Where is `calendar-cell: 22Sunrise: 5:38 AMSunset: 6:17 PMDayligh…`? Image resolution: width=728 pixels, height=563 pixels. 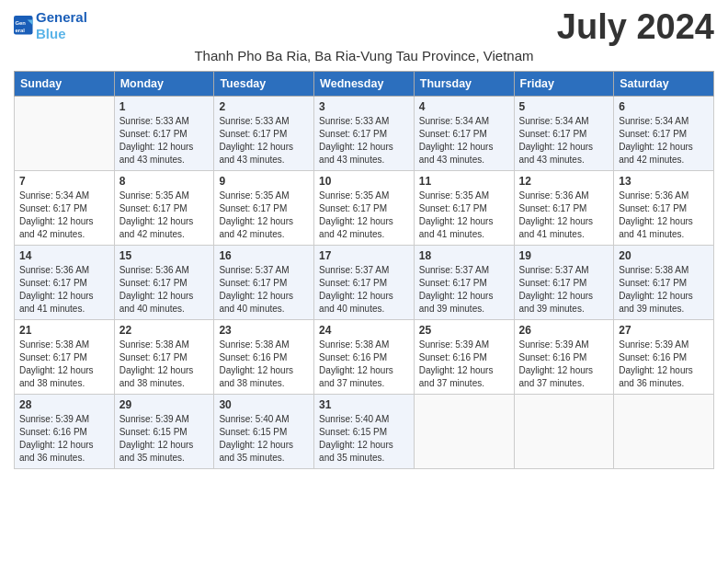 calendar-cell: 22Sunrise: 5:38 AMSunset: 6:17 PMDayligh… is located at coordinates (164, 357).